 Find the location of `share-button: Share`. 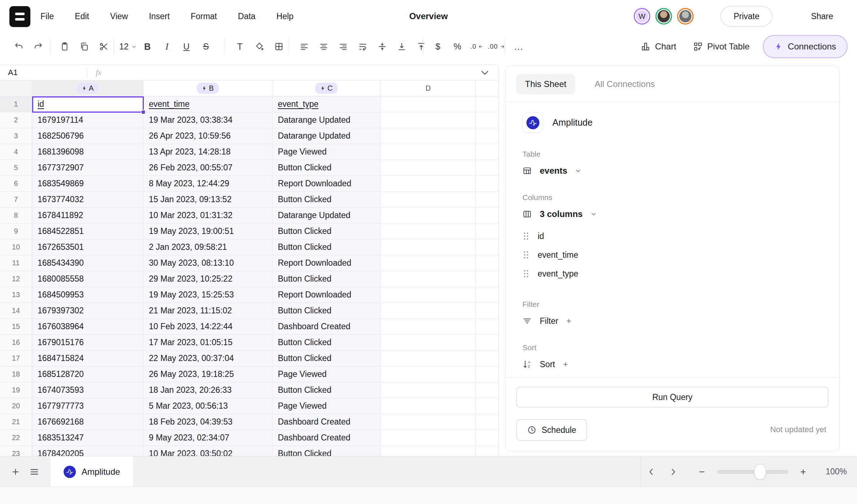

share-button: Share is located at coordinates (822, 16).